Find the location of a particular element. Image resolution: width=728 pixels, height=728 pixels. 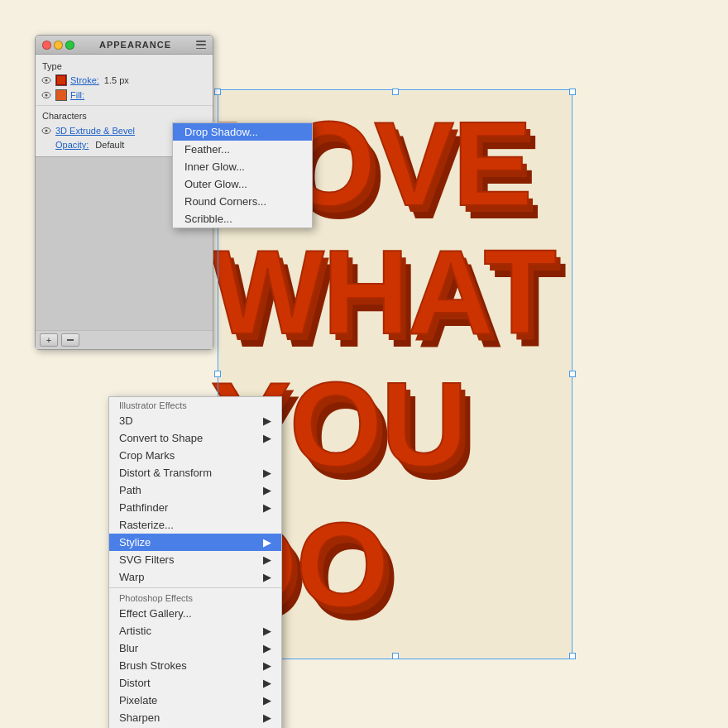

handle-top-mid is located at coordinates (395, 92).